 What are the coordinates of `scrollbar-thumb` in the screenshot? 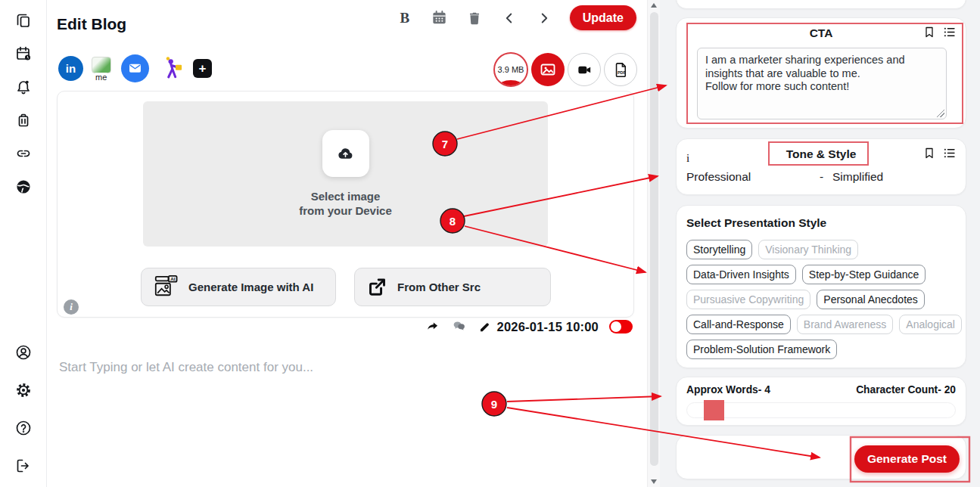 It's located at (654, 239).